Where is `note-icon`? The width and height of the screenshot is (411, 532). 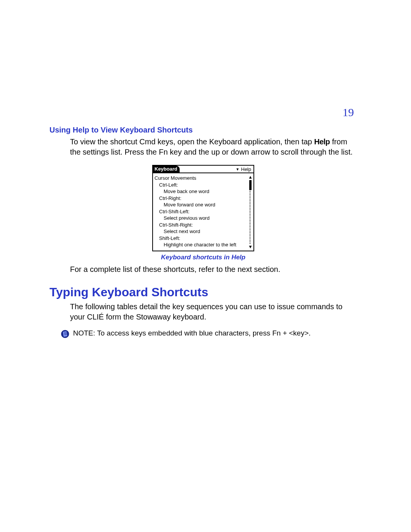
note-icon is located at coordinates (65, 334).